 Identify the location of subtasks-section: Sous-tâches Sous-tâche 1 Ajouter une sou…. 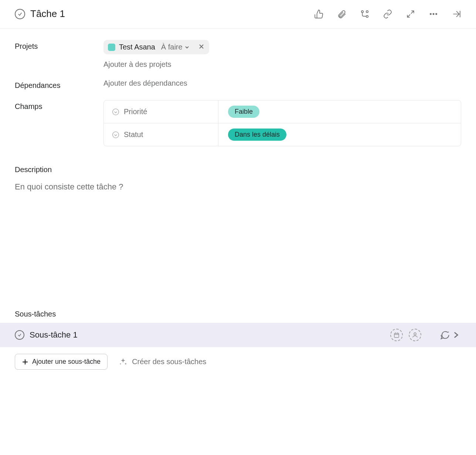
(238, 343).